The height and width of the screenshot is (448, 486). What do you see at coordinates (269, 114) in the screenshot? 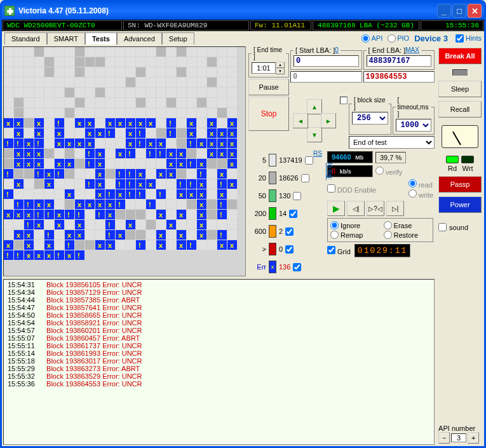
I see `stop-button: Stop` at bounding box center [269, 114].